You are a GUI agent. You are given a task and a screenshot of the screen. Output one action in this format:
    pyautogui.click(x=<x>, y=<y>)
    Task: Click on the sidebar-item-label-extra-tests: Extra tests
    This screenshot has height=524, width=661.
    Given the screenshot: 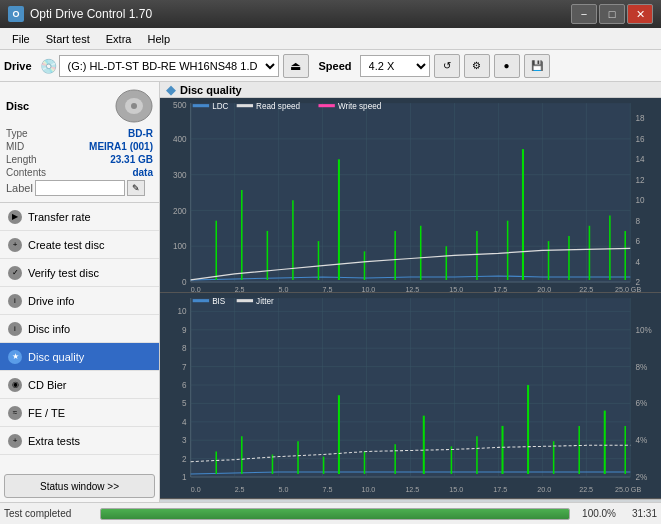 What is the action you would take?
    pyautogui.click(x=54, y=441)
    